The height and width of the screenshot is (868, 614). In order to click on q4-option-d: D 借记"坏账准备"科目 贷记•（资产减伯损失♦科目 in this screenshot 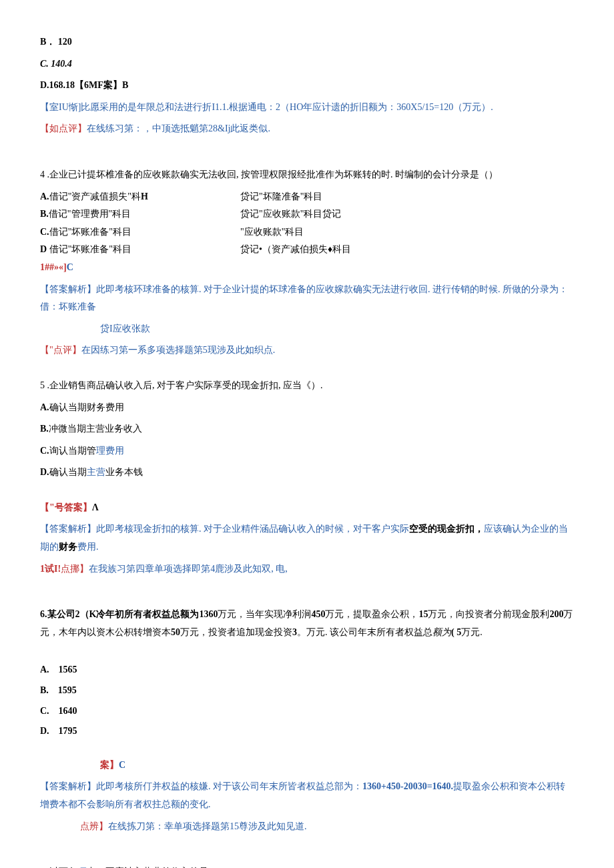, I will do `click(307, 250)`.